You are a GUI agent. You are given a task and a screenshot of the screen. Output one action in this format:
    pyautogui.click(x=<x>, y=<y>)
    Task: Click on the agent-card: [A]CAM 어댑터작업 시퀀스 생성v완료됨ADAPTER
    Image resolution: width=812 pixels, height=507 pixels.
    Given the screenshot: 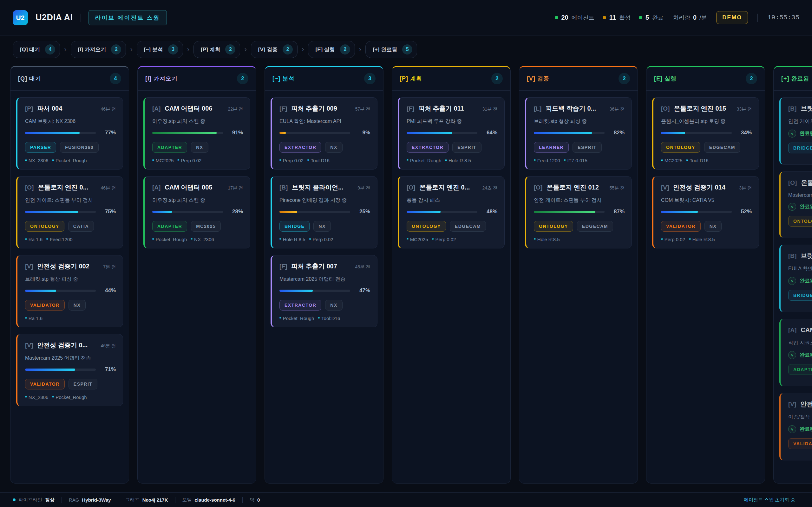 What is the action you would take?
    pyautogui.click(x=796, y=353)
    